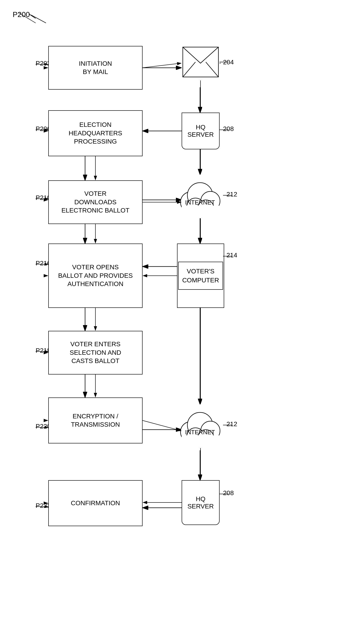 The image size is (355, 644). What do you see at coordinates (96, 133) in the screenshot?
I see `election-hq-box: ELECTION HEADQUARTERS PROCESSING` at bounding box center [96, 133].